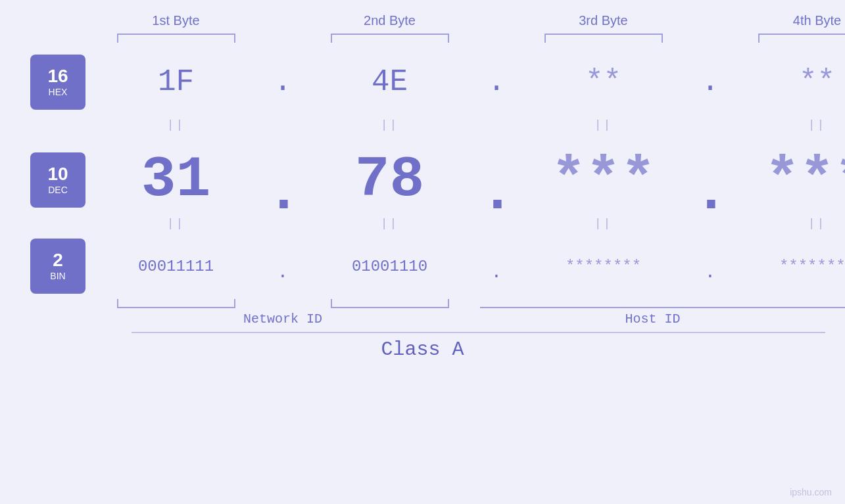 The image size is (845, 504). What do you see at coordinates (802, 38) in the screenshot?
I see `bracket-byte4` at bounding box center [802, 38].